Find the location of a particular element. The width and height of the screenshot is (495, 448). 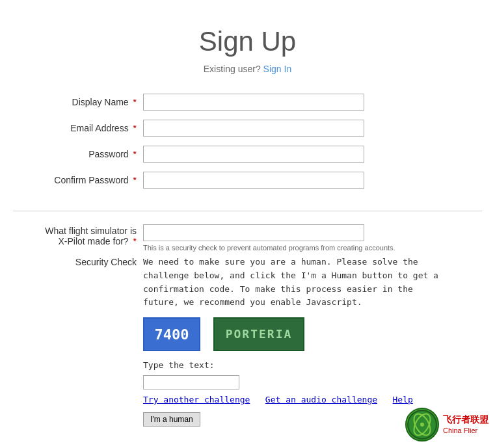

confirm-password-required: * is located at coordinates (135, 180).